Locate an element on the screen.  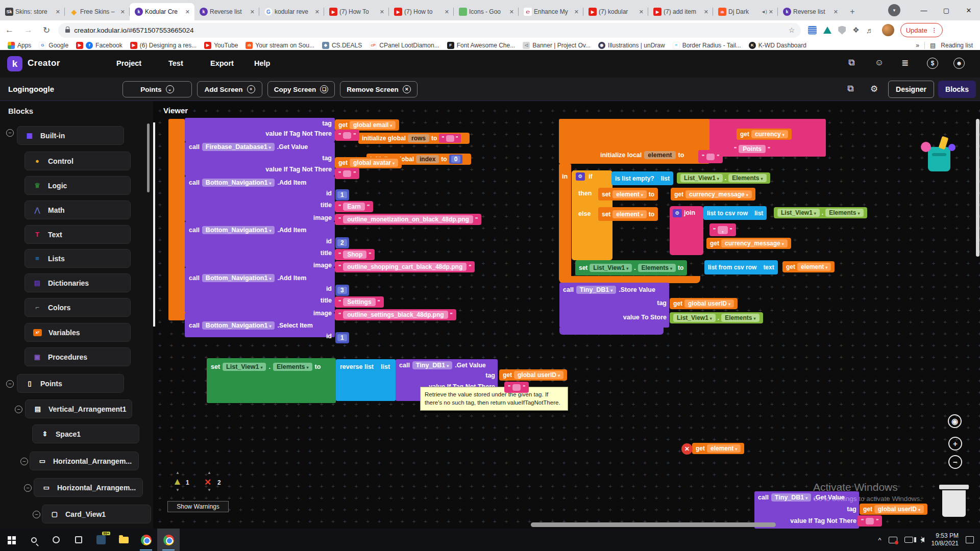
tab-dj-dark: ılıDj Dark◄)✕ is located at coordinates (745, 12).